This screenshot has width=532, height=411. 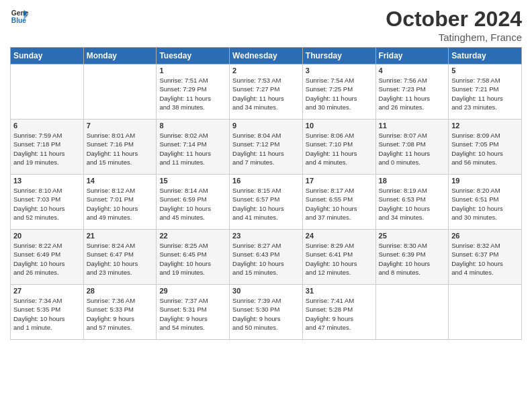 What do you see at coordinates (47, 181) in the screenshot?
I see `day-number: 13` at bounding box center [47, 181].